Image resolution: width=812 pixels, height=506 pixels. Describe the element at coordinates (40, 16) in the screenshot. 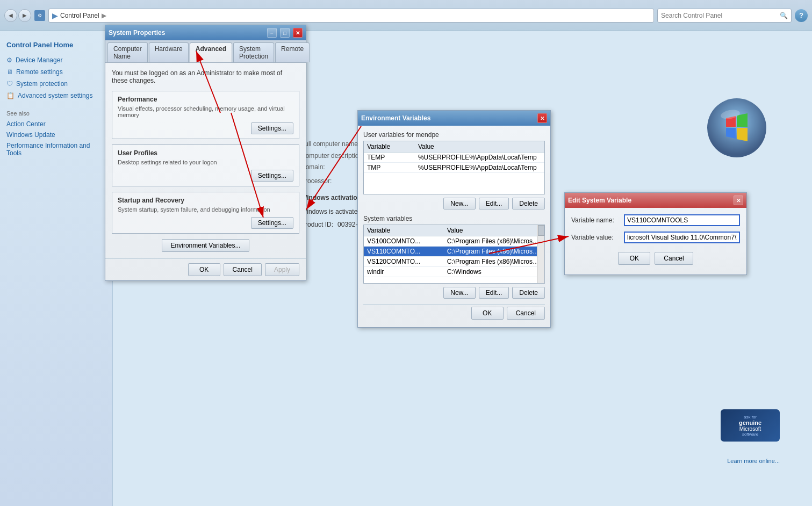

I see `control-panel-icon: ⚙` at that location.